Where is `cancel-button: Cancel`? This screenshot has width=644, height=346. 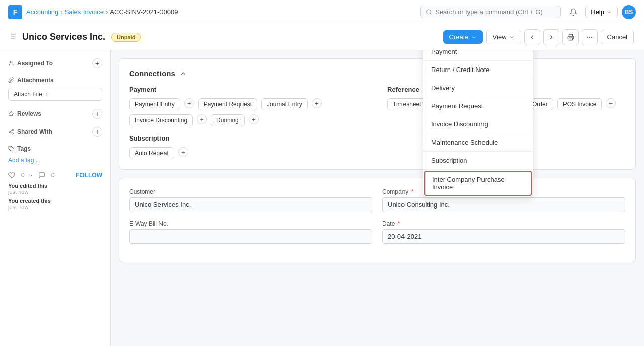
cancel-button: Cancel is located at coordinates (617, 37).